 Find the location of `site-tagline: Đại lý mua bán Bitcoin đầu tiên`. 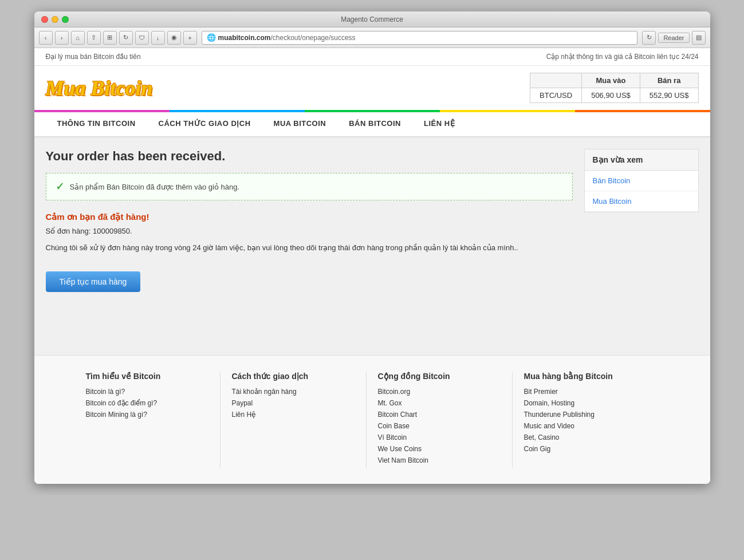

site-tagline: Đại lý mua bán Bitcoin đầu tiên is located at coordinates (93, 57).